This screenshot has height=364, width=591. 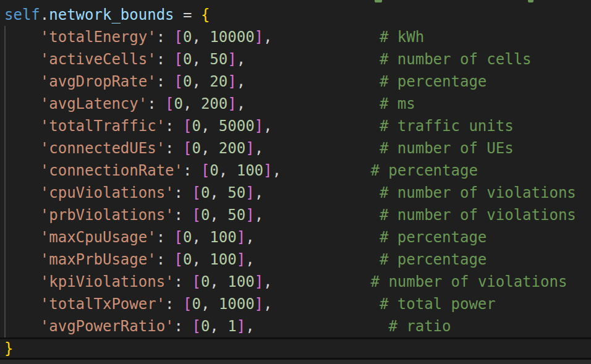 What do you see at coordinates (291, 304) in the screenshot?
I see `code-line-totalTxPower: 'totalTxPower': [0, 363], # total power` at bounding box center [291, 304].